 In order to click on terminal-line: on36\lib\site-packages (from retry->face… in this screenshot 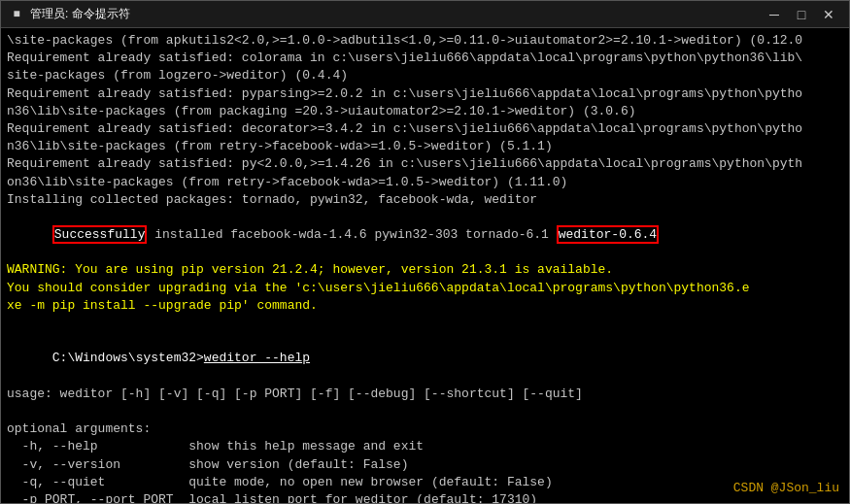, I will do `click(425, 183)`.